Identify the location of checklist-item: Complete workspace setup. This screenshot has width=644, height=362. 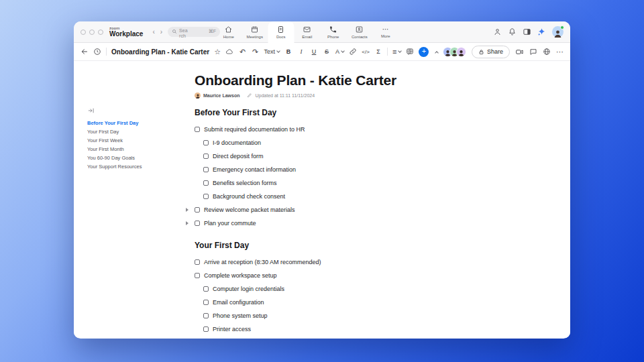
(343, 276).